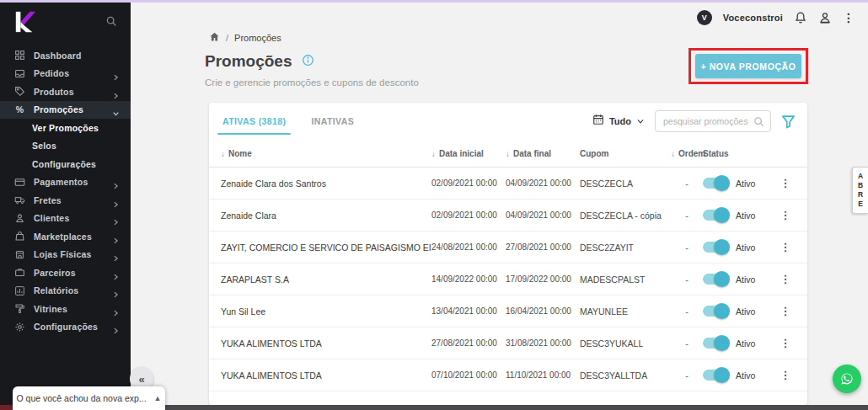 The height and width of the screenshot is (410, 868). I want to click on sidebar-item-relatorios: Relatórios, so click(66, 291).